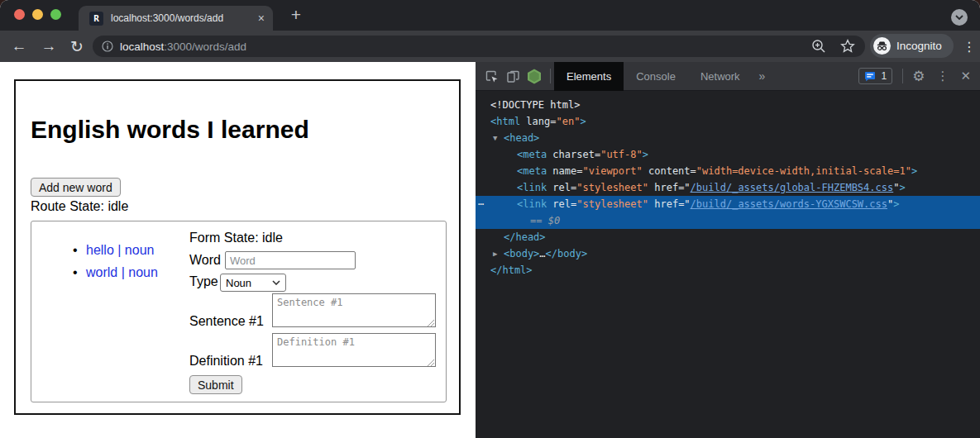 The width and height of the screenshot is (980, 438). I want to click on tab-elements: Elements, so click(589, 76).